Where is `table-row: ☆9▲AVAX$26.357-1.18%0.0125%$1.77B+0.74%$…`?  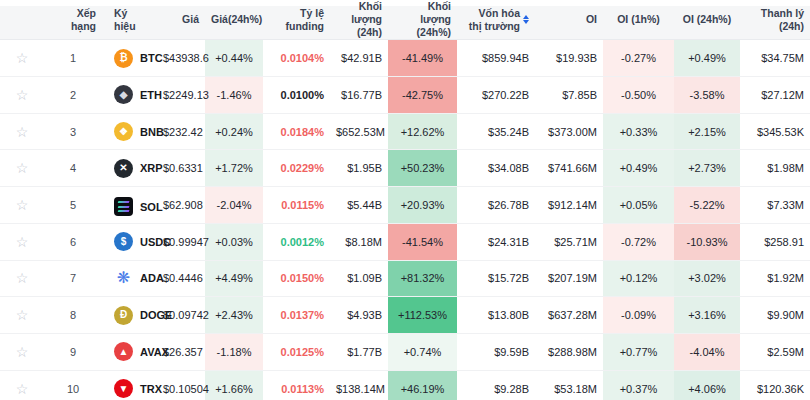 table-row: ☆9▲AVAX$26.357-1.18%0.0125%$1.77B+0.74%$… is located at coordinates (405, 352).